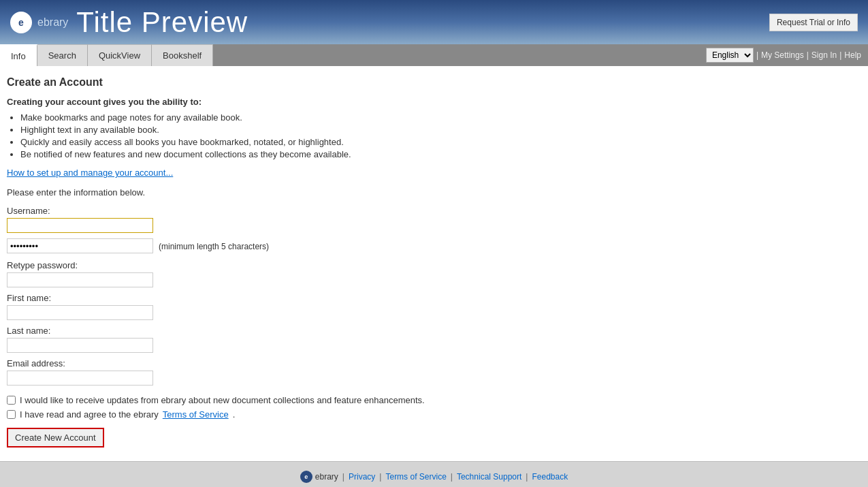  I want to click on navbar: Info Search QuickView Bookshelf English …, so click(434, 55).